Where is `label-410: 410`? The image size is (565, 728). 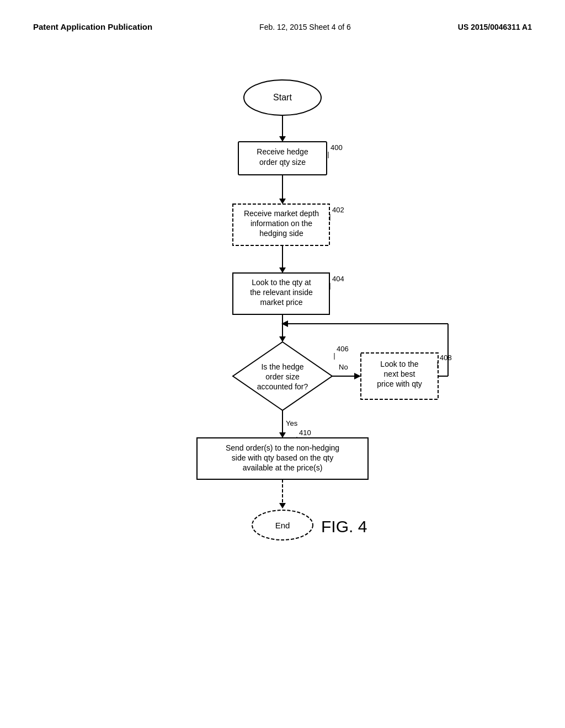 label-410: 410 is located at coordinates (305, 432).